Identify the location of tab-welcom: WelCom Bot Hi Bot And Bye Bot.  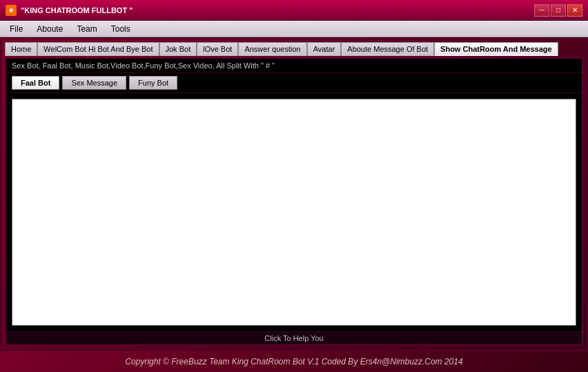
(98, 49).